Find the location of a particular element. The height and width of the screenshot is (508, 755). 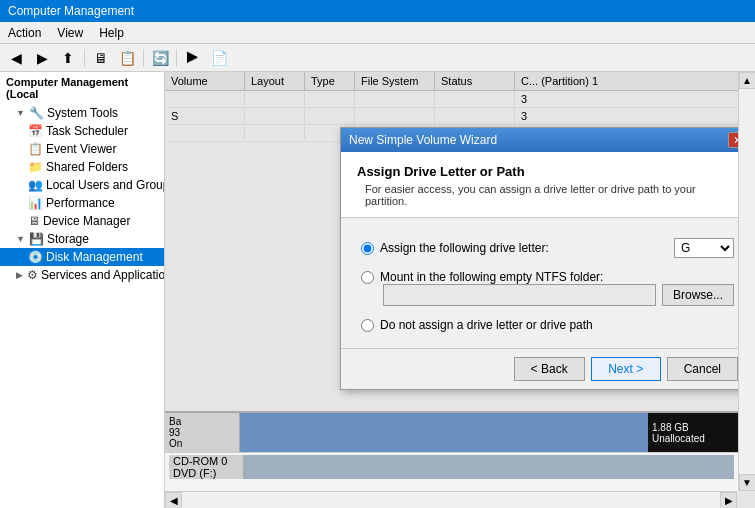

radio-no-assign is located at coordinates (368, 326).